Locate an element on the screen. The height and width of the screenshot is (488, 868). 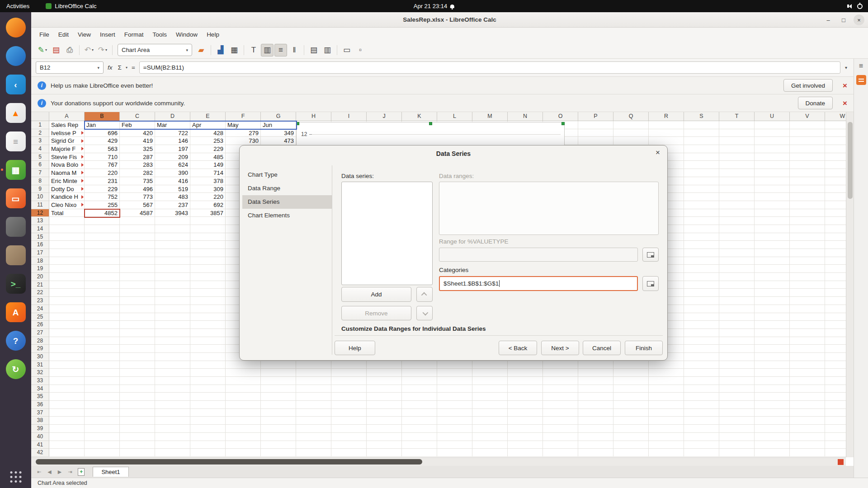
menu-view: View is located at coordinates (84, 34).